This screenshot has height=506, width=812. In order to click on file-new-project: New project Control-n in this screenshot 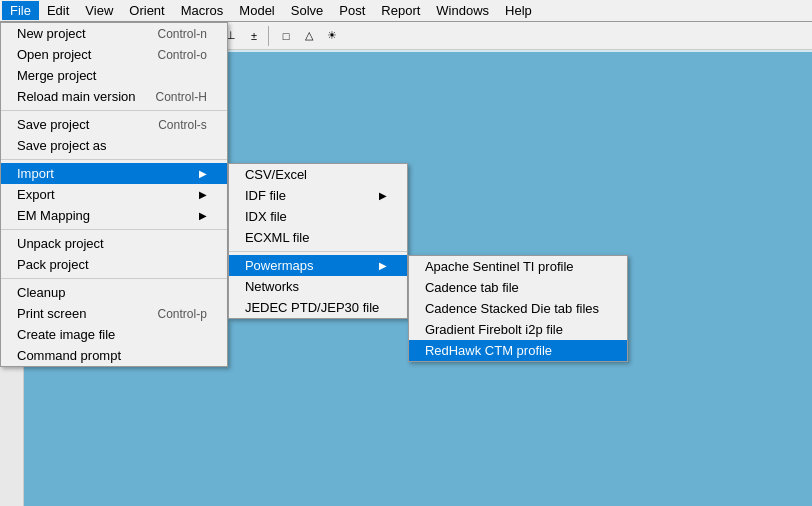, I will do `click(114, 34)`.